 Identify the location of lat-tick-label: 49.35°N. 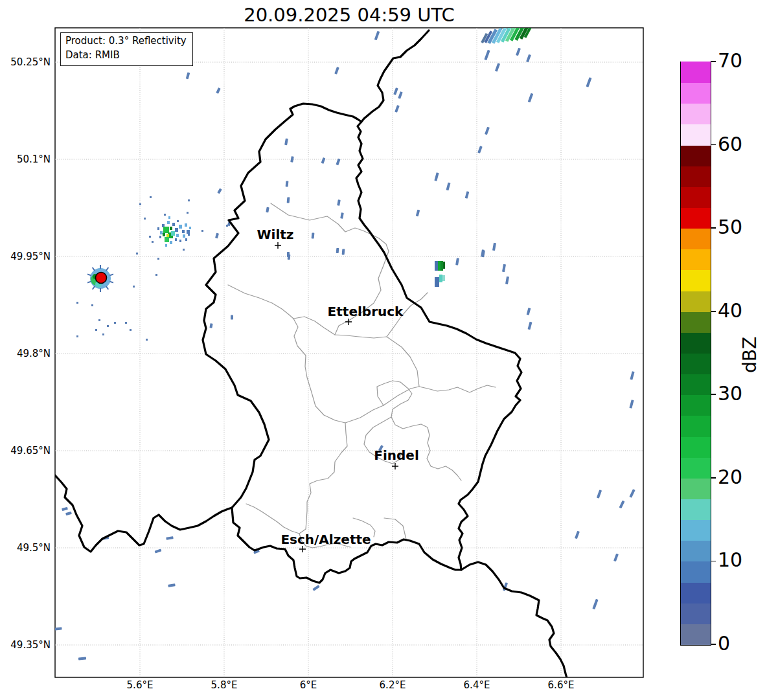
(25, 645).